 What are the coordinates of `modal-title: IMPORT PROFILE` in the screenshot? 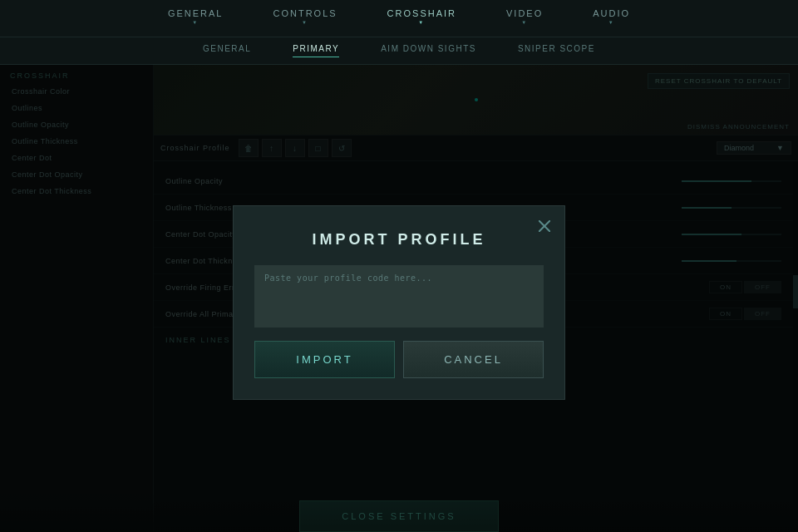 It's located at (399, 239).